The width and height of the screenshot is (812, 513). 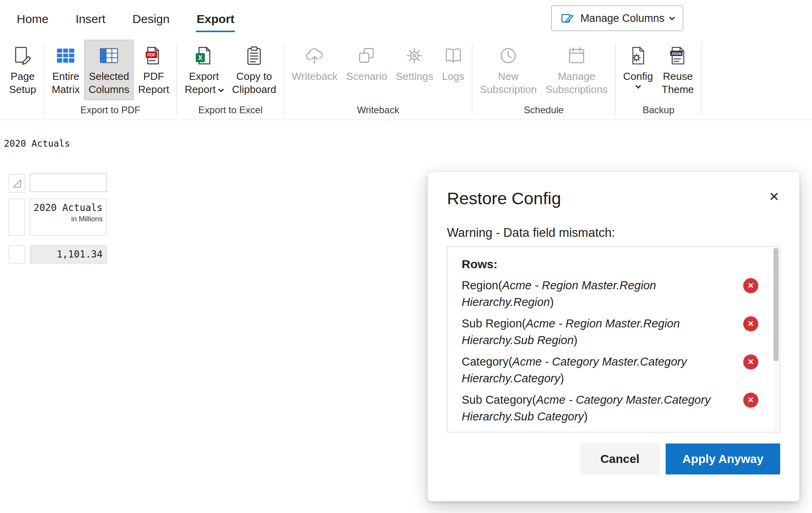 I want to click on mismatch-item-text: Region(Acme - Region Master.Region Hiera…, so click(x=591, y=294).